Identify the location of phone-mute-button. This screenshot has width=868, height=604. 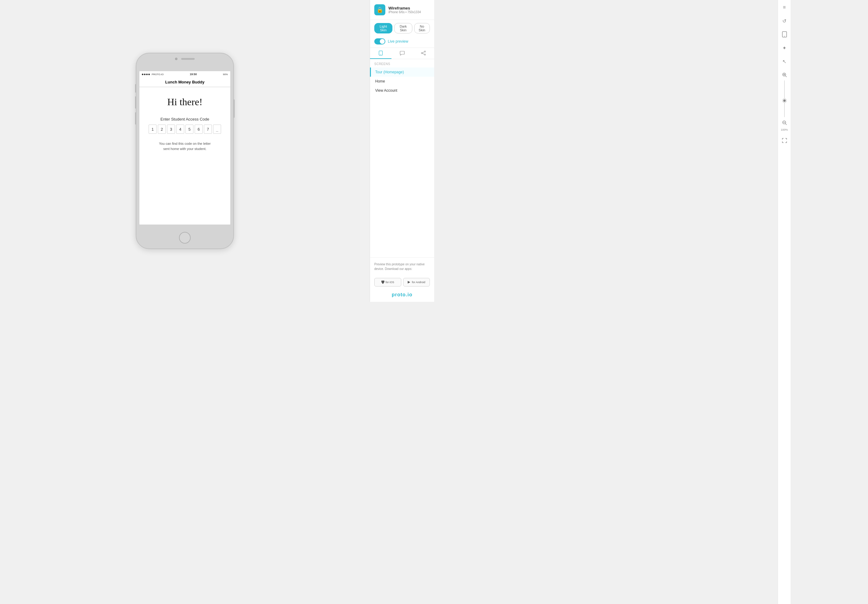
(136, 88).